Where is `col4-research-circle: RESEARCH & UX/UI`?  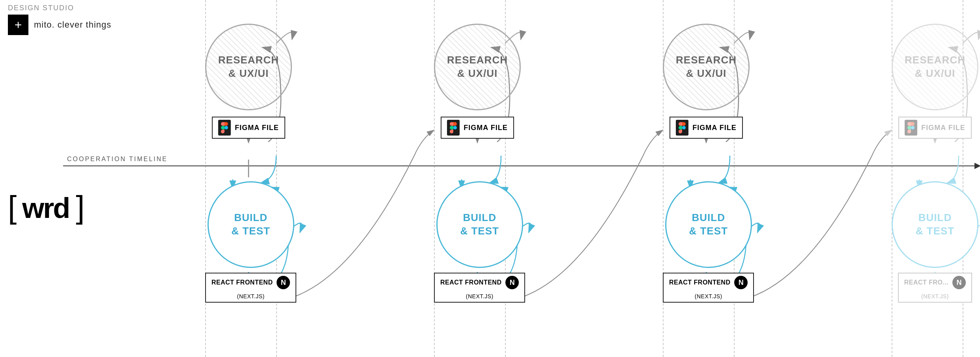 col4-research-circle: RESEARCH & UX/UI is located at coordinates (935, 67).